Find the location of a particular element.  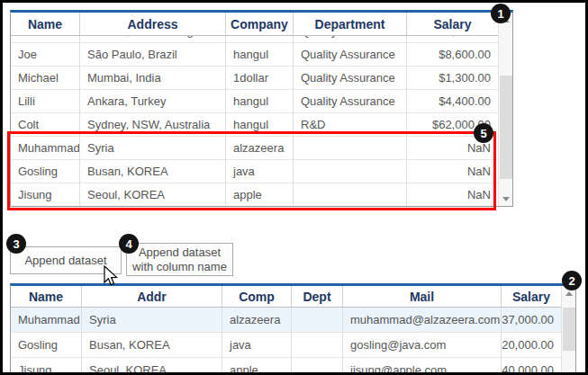

table-row: MuhammadSyriaalzazeeraNaN is located at coordinates (254, 148).